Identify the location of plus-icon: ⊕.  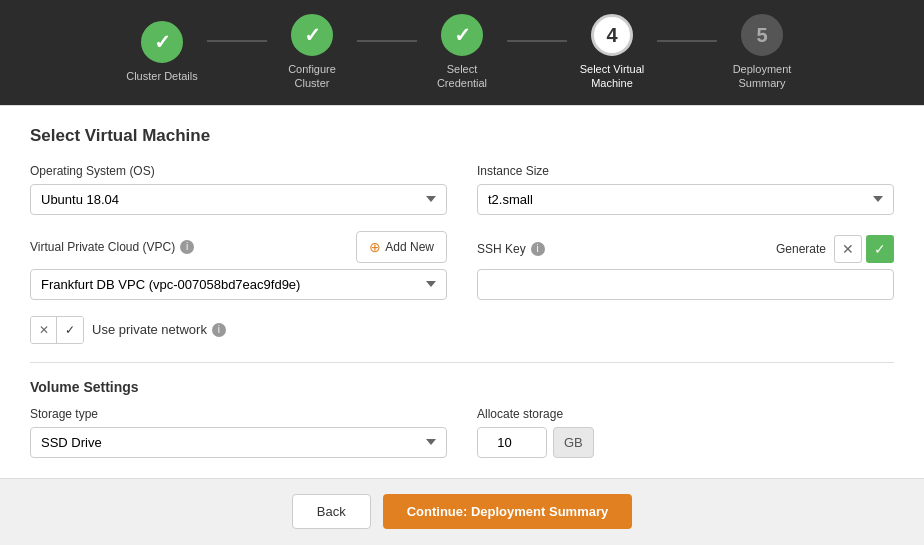
(375, 247).